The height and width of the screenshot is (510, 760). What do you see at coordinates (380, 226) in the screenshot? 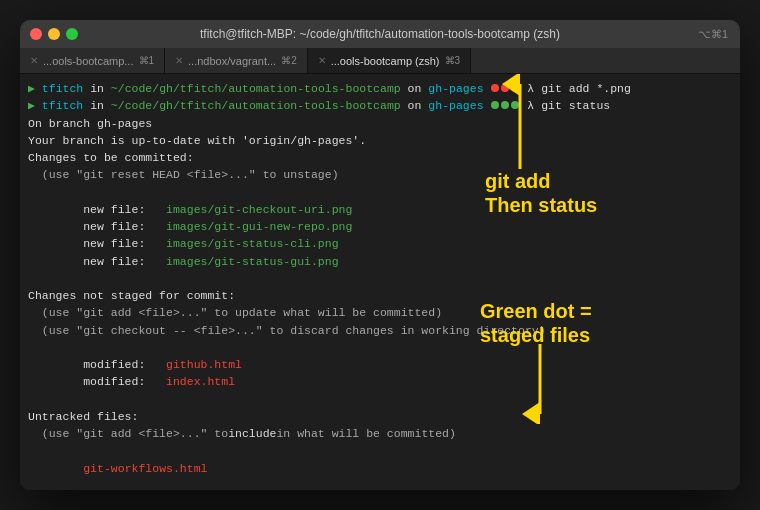
I see `terminal-line: new file: images/git-gui-new-repo.png` at bounding box center [380, 226].